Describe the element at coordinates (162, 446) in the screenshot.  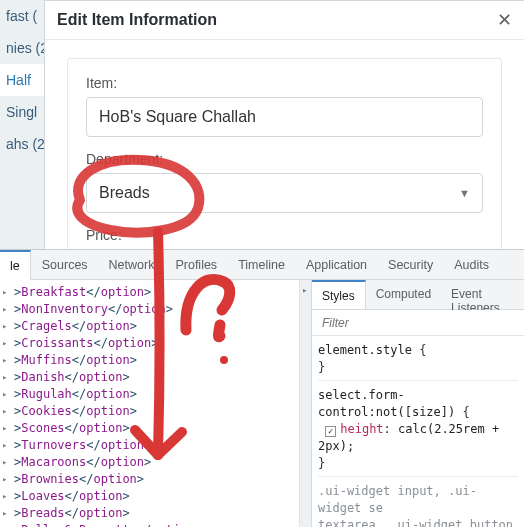
I see `option-row: ▸>Turnovers</option>` at that location.